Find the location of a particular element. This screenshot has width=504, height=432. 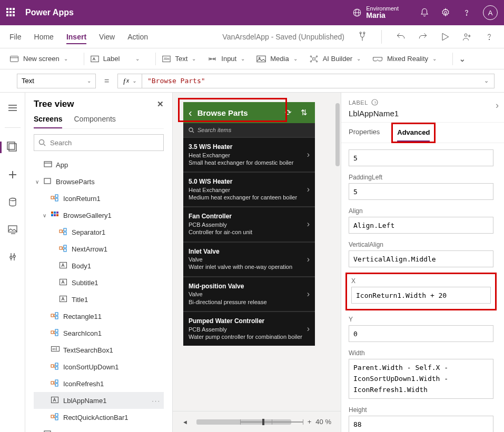

environment-picker: Environment Maria is located at coordinates (375, 13).